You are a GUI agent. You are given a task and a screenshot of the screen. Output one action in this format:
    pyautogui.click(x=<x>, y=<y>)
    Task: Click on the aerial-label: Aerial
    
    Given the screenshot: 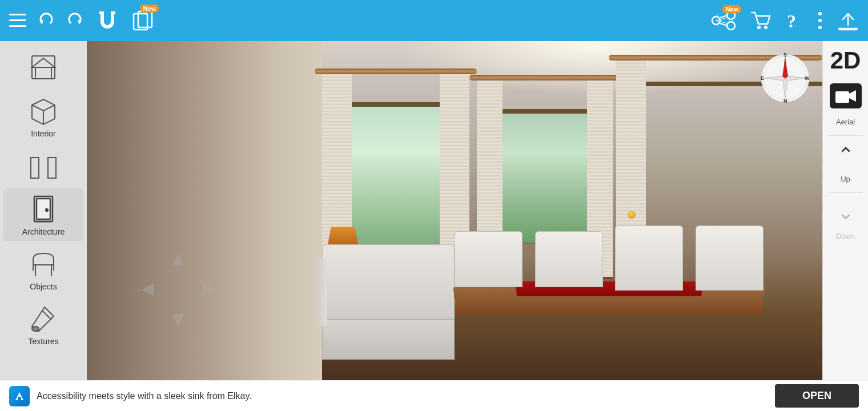 What is the action you would take?
    pyautogui.click(x=845, y=122)
    